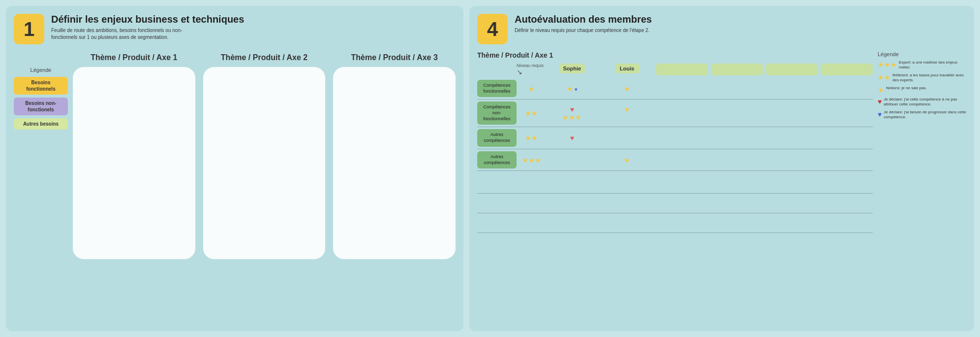  What do you see at coordinates (675, 69) in the screenshot?
I see `grid-header-row: Niveau requis ↘ Sophie Louis` at bounding box center [675, 69].